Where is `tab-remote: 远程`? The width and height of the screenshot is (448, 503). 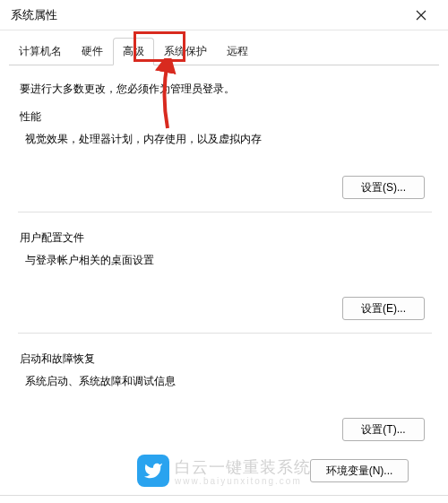 tab-remote: 远程 is located at coordinates (237, 52).